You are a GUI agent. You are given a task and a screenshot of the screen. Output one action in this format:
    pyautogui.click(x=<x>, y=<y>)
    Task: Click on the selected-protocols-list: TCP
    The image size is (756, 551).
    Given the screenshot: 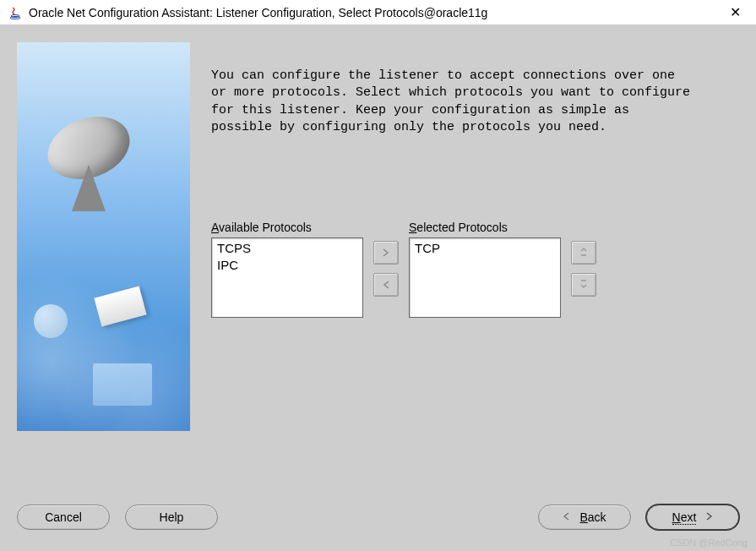 What is the action you would take?
    pyautogui.click(x=485, y=277)
    